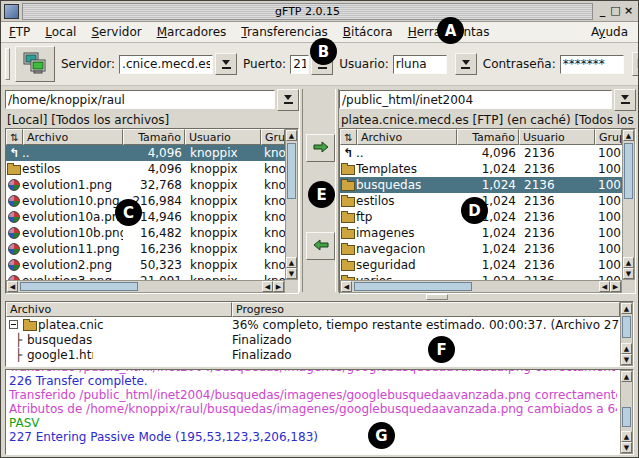  Describe the element at coordinates (146, 217) in the screenshot. I see `file-row: evolution10a.png14,946knoppixknoppix` at that location.